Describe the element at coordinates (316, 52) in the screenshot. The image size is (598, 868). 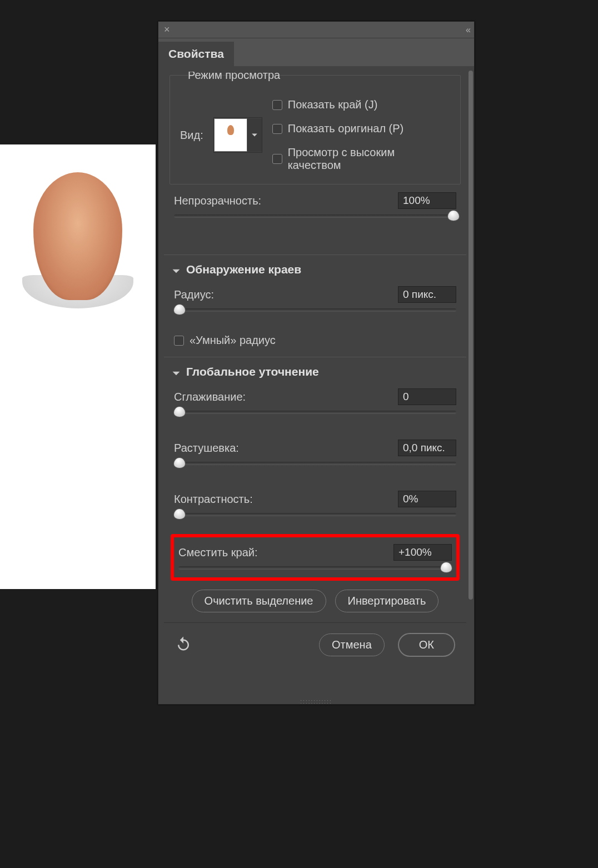
I see `tab-bar: Свойства` at that location.